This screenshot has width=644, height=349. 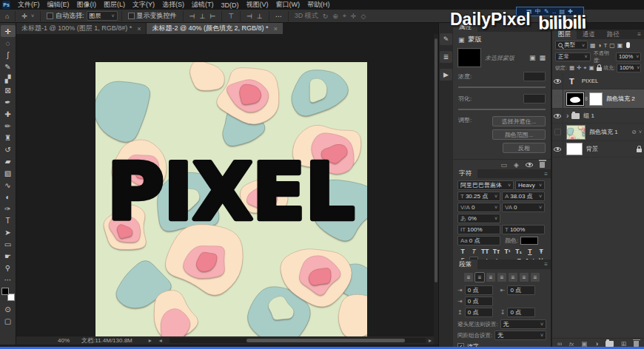 I want to click on filter-shape-layers-icon: ▢, so click(x=612, y=46).